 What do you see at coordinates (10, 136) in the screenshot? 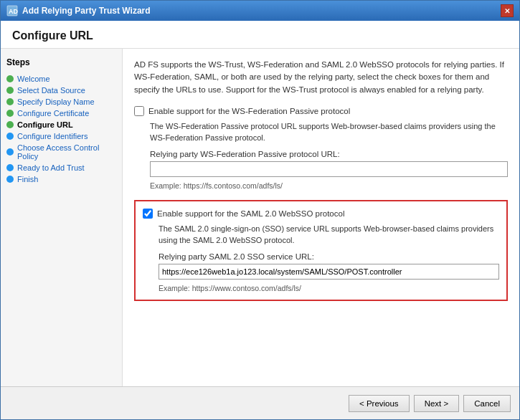
I see `dot-identifiers` at bounding box center [10, 136].